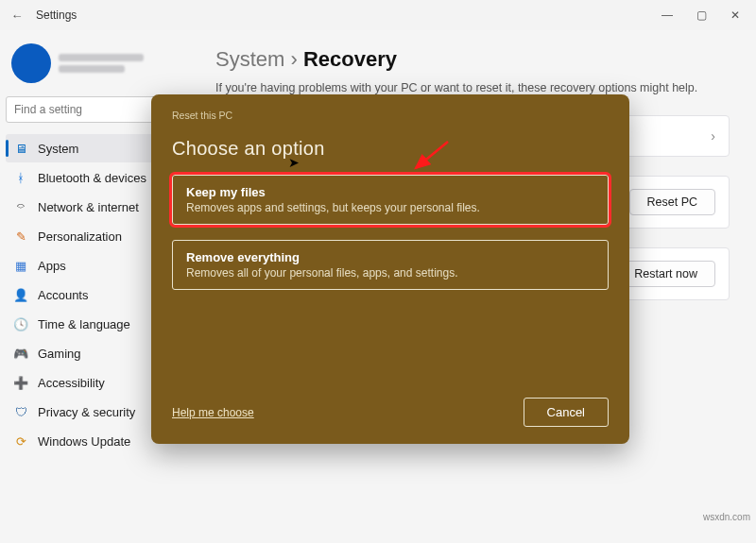  Describe the element at coordinates (72, 383) in the screenshot. I see `sidebar-item-label: Accessibility` at that location.